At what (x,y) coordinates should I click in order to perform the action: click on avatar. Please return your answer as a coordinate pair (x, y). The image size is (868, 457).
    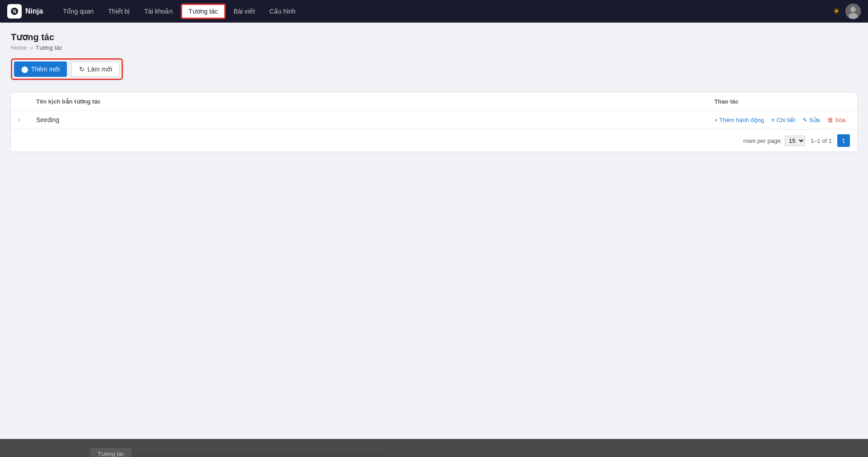
    Looking at the image, I should click on (853, 11).